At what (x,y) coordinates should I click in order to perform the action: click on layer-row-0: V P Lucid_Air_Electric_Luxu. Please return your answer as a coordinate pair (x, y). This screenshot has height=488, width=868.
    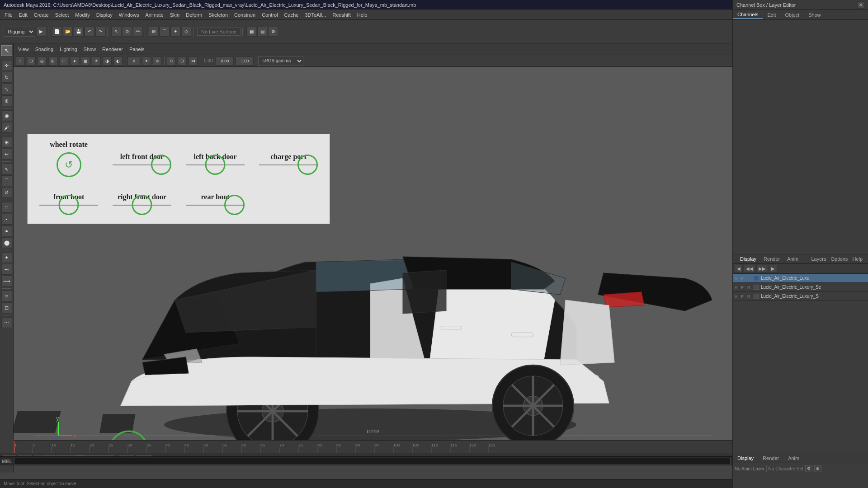
    Looking at the image, I should click on (800, 278).